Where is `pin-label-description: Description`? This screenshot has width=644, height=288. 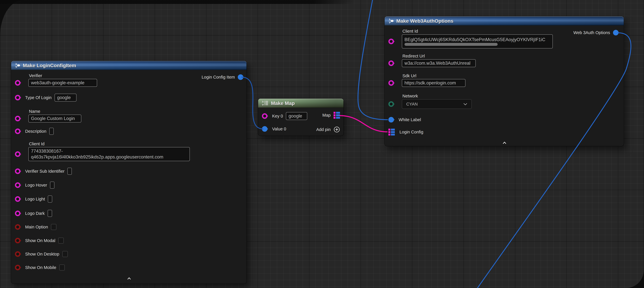
pin-label-description: Description is located at coordinates (36, 131).